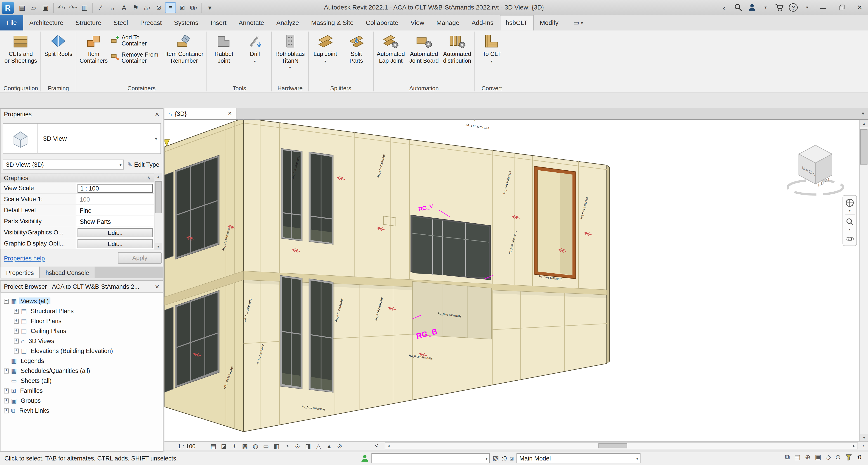  I want to click on tree-item-schedules-quantities-all: +▦Schedules/Quantities (all), so click(82, 371).